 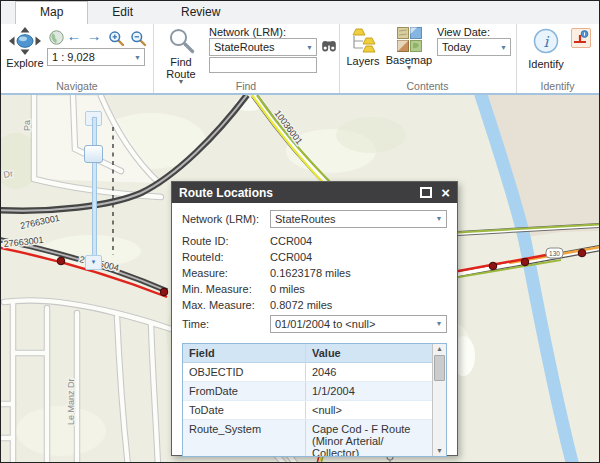 I want to click on measure-label: Measure:, so click(x=226, y=273).